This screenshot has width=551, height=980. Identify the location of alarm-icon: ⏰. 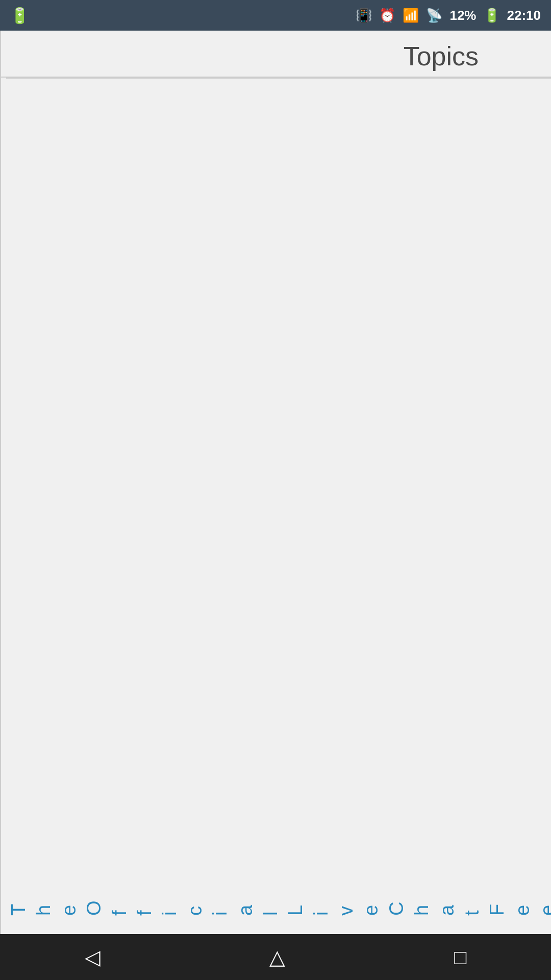
(387, 15).